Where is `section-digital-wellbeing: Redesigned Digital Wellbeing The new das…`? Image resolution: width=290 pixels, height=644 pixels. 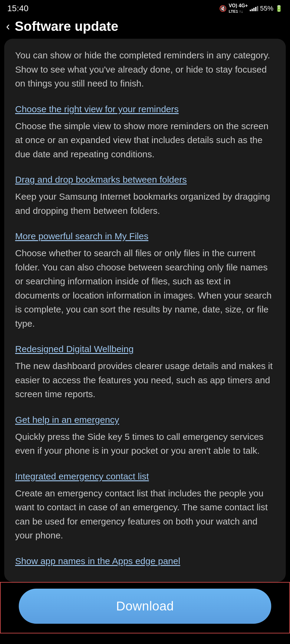 section-digital-wellbeing: Redesigned Digital Wellbeing The new das… is located at coordinates (145, 372).